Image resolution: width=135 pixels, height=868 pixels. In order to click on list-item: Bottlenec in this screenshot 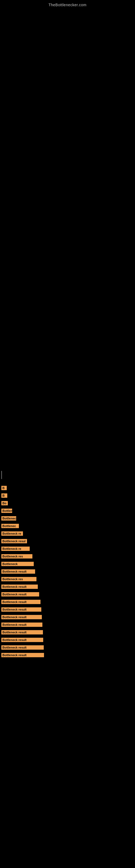, I will do `click(68, 526)`.